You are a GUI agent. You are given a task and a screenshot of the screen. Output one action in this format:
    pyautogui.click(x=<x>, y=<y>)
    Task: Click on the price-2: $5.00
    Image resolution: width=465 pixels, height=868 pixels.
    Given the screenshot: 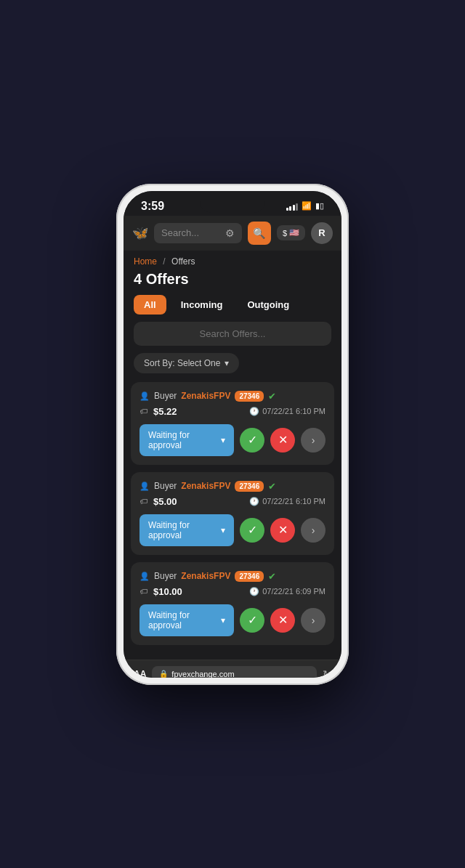 What is the action you would take?
    pyautogui.click(x=166, y=501)
    